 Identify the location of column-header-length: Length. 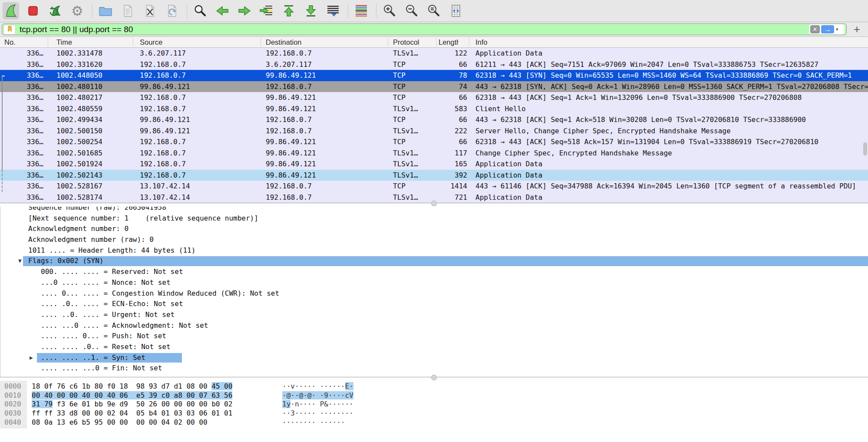
(449, 42).